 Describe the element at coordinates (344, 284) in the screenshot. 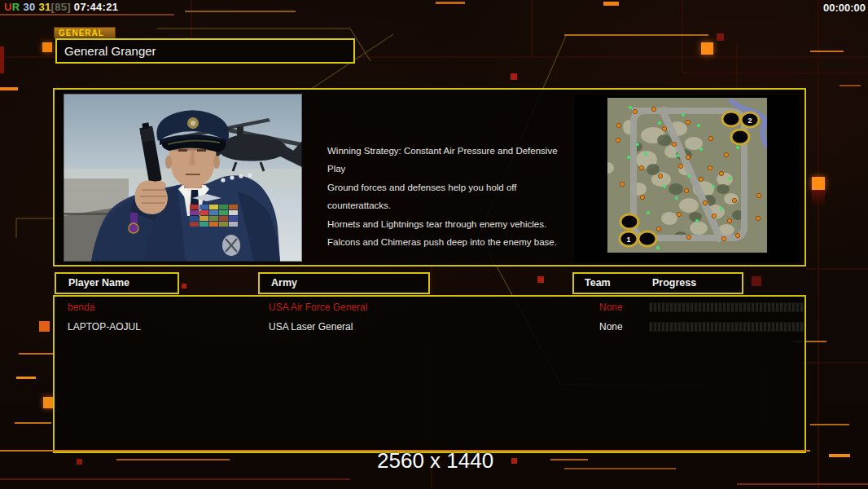

I see `header-army: Army` at that location.